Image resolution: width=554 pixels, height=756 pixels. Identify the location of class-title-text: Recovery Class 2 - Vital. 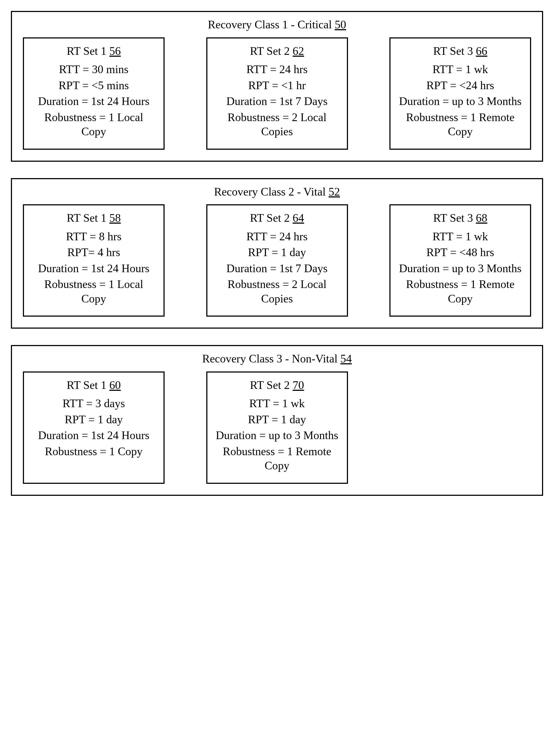
(271, 192).